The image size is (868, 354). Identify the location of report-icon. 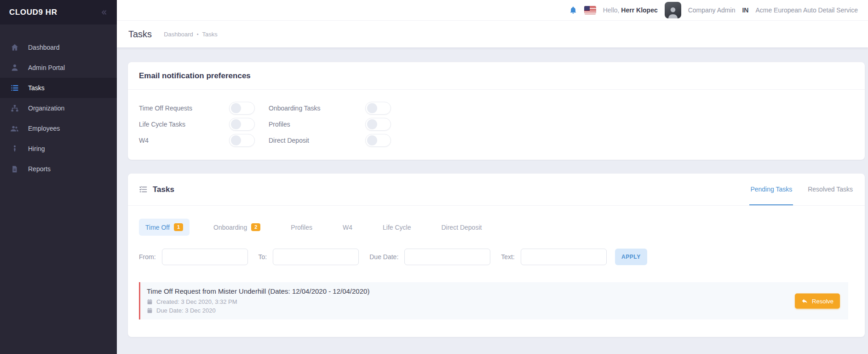
(15, 169).